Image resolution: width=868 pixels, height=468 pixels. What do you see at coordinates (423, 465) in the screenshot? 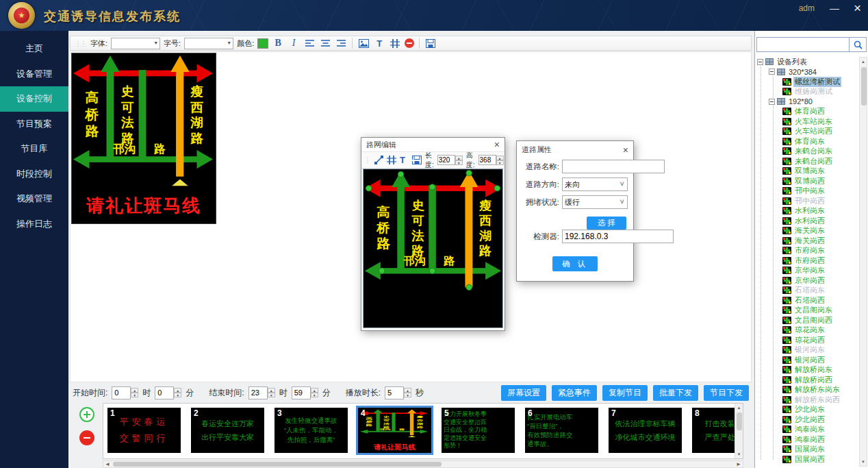
I see `playlist-horizontal-scrollbar: ◄ ►` at bounding box center [423, 465].